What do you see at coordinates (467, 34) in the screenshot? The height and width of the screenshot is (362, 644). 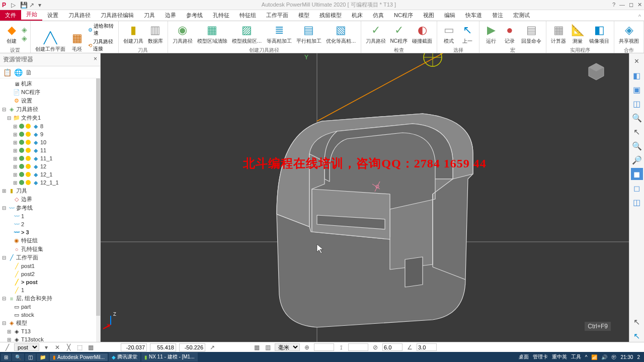 I see `prev-button: ↖上一` at bounding box center [467, 34].